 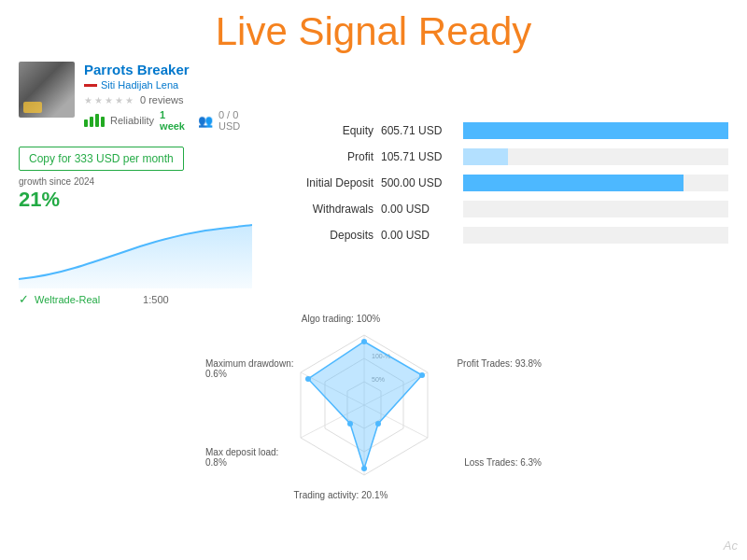 What do you see at coordinates (109, 100) in the screenshot?
I see `star-3: ★` at bounding box center [109, 100].